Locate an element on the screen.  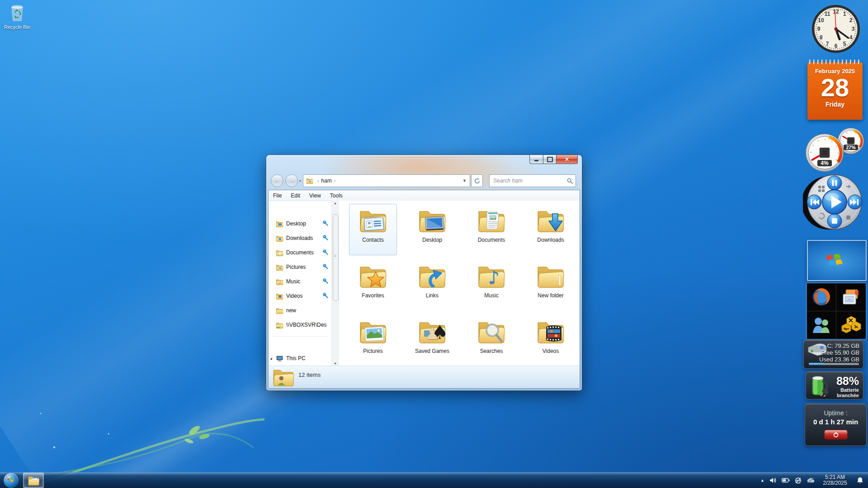
uptime-gadget: Uptime : 0 d 1 h 27 min is located at coordinates (835, 425).